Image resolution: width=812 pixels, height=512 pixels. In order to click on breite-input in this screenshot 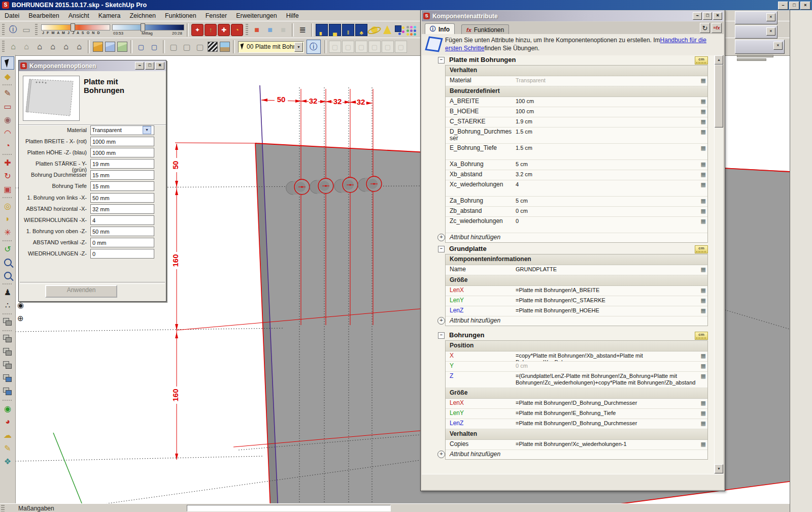, I will do `click(122, 141)`.